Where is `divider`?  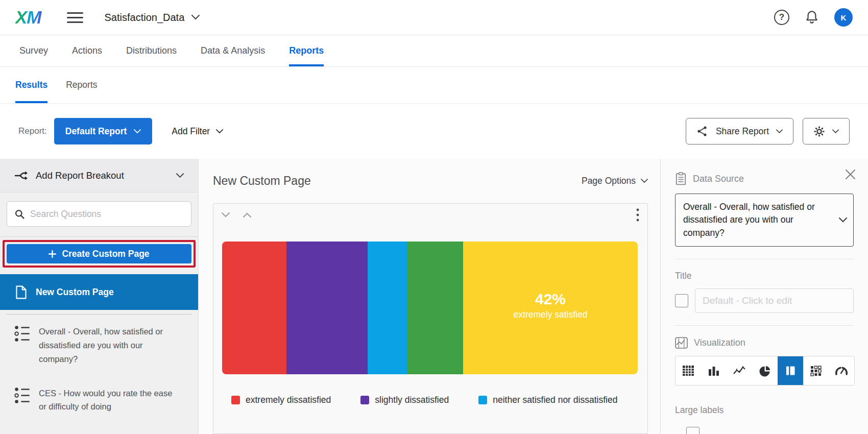
divider is located at coordinates (764, 326).